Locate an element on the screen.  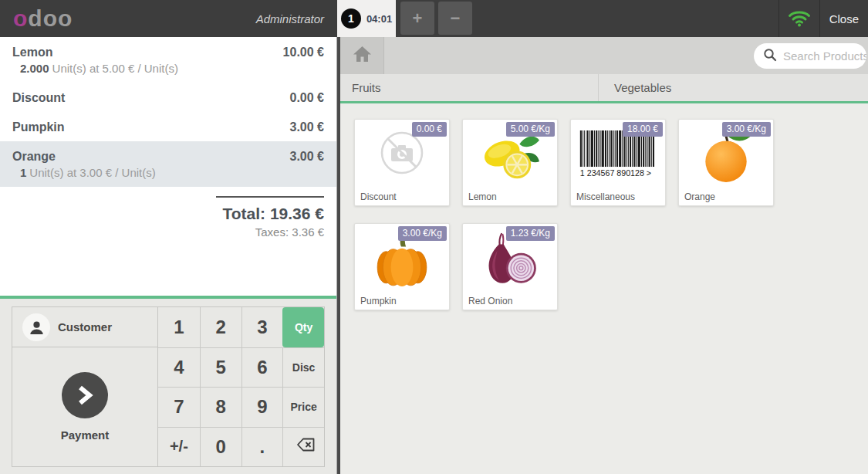
line-price: 0.00 € is located at coordinates (307, 98).